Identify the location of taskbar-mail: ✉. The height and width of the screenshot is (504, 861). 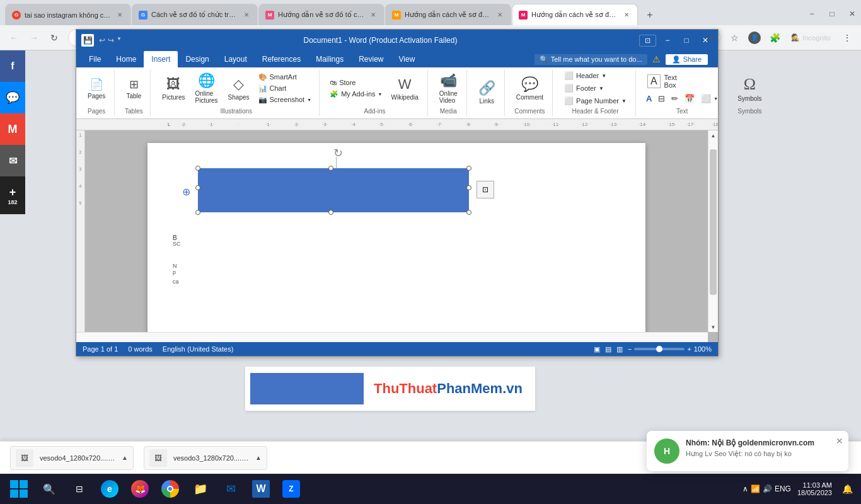
(231, 489).